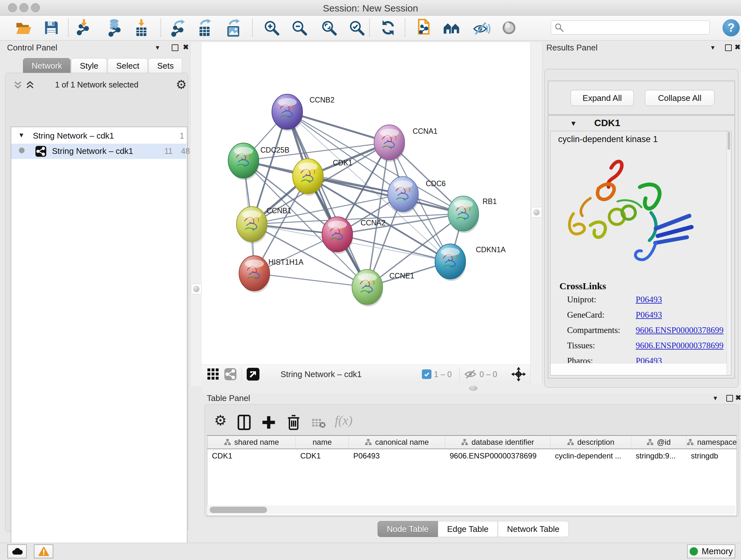  I want to click on node-CCNB1: CCNB1, so click(264, 225).